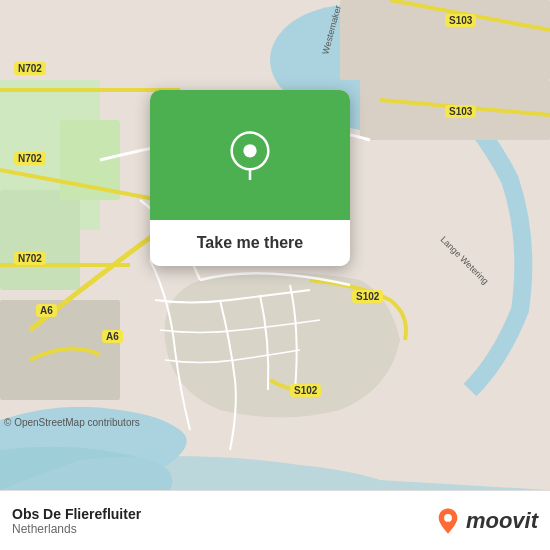 The image size is (550, 550). I want to click on popup-card: Take me there, so click(250, 178).